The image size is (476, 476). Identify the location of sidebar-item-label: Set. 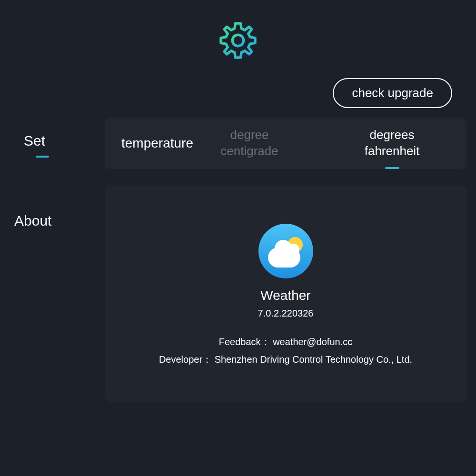
(34, 141).